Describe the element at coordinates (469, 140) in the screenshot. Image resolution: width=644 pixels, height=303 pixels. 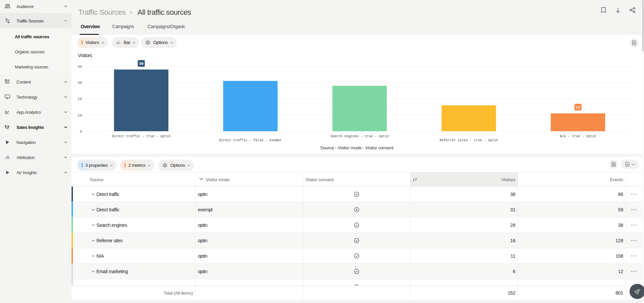
I see `svg-text: Referrer sites - true - optin` at that location.